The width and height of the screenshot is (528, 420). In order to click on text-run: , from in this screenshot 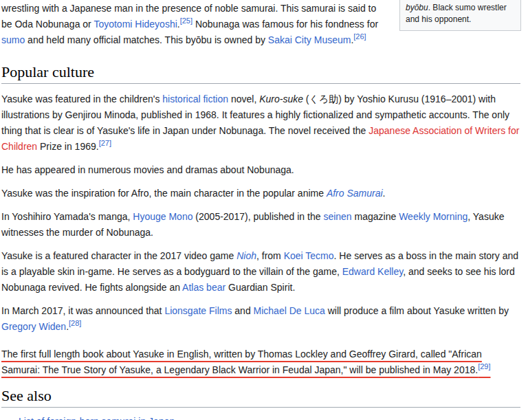, I will do `click(270, 256)`.